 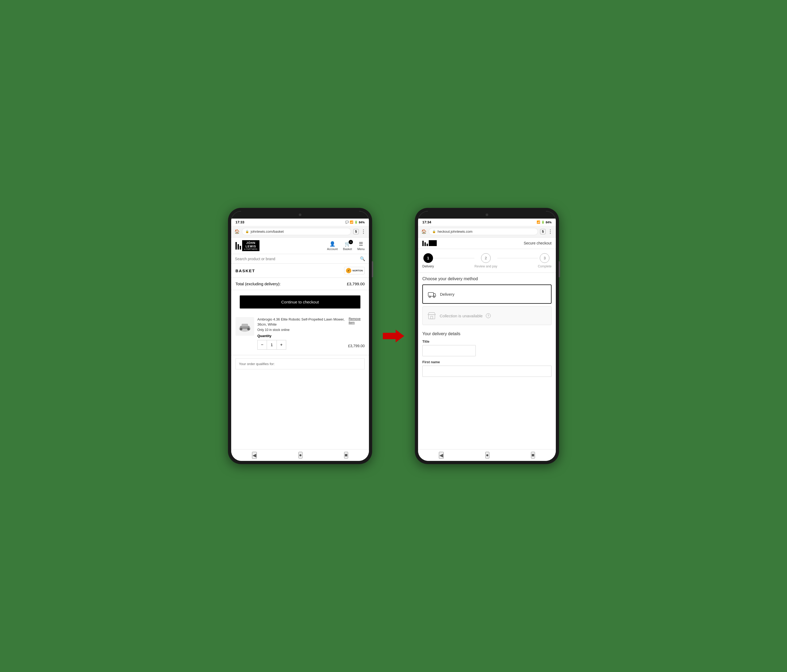 What do you see at coordinates (254, 455) in the screenshot?
I see `back-button: ◀` at bounding box center [254, 455].